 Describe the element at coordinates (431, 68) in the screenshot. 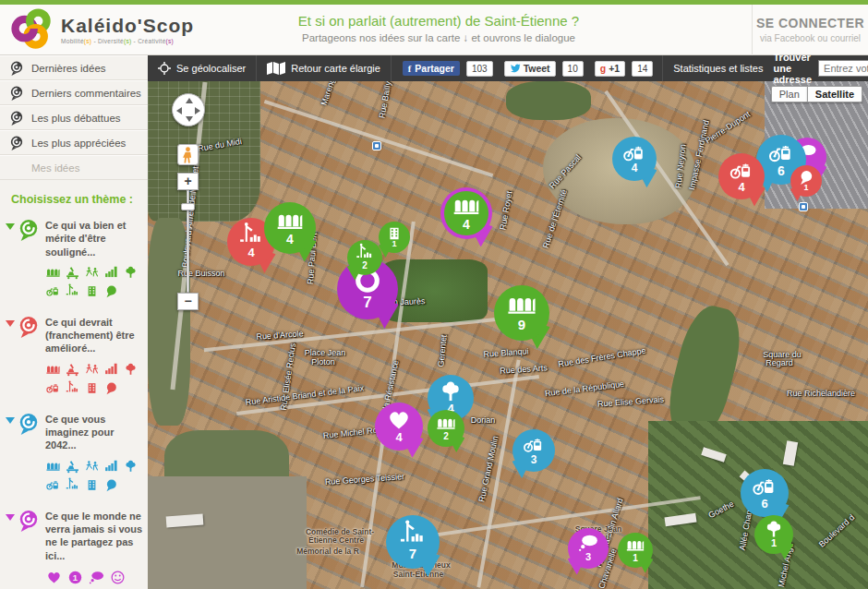

I see `facebook-share-button: f Partager` at that location.